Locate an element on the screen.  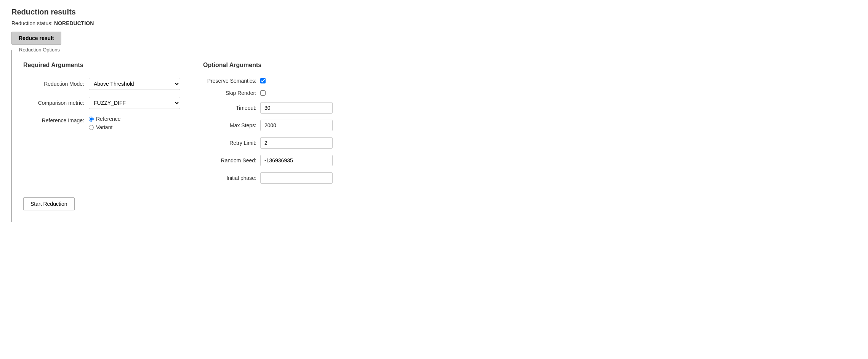
preserve-semantics-label: Preserve Semantics: is located at coordinates (230, 81).